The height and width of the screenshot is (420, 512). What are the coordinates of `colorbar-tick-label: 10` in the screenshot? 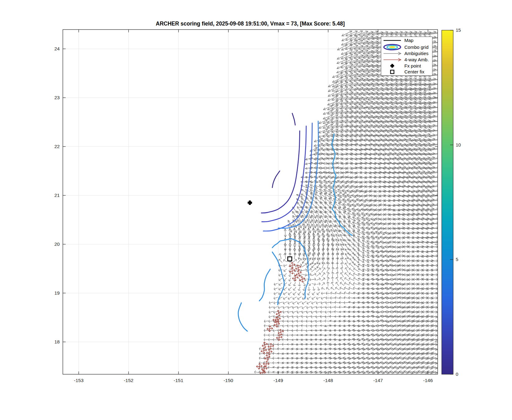 It's located at (458, 145).